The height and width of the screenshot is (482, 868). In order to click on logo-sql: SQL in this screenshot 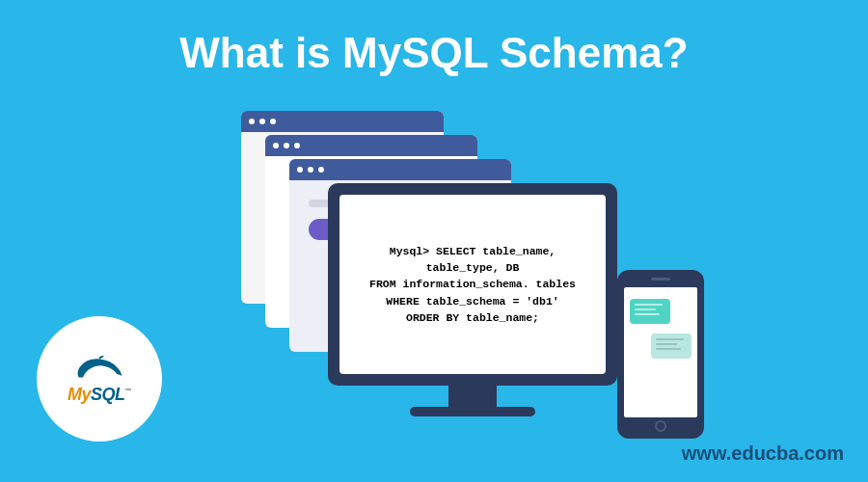, I will do `click(108, 394)`.